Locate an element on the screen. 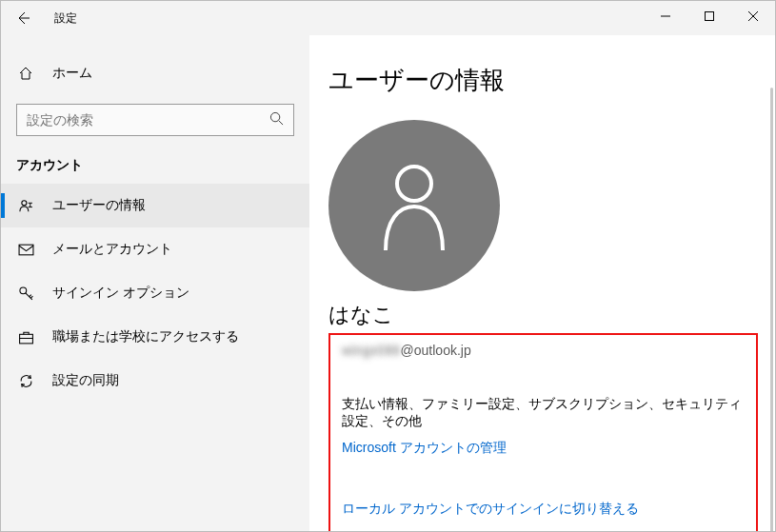 The height and width of the screenshot is (532, 776). window-controls is located at coordinates (709, 16).